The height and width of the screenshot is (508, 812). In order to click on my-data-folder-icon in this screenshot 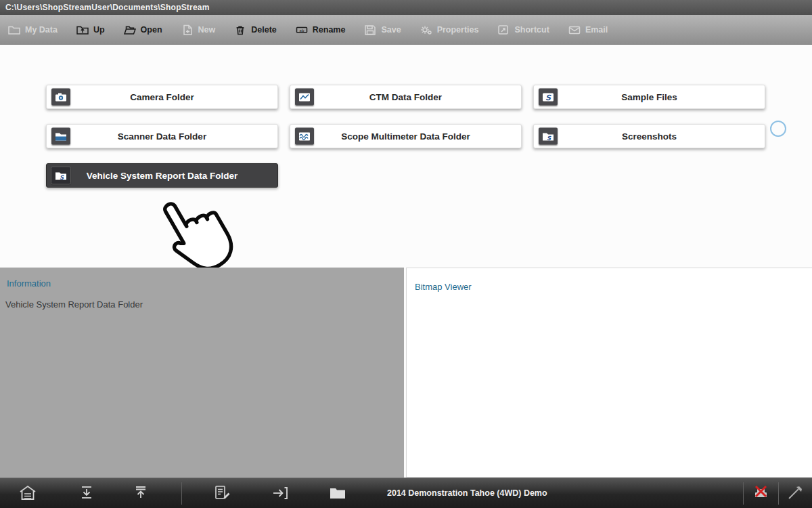, I will do `click(14, 30)`.